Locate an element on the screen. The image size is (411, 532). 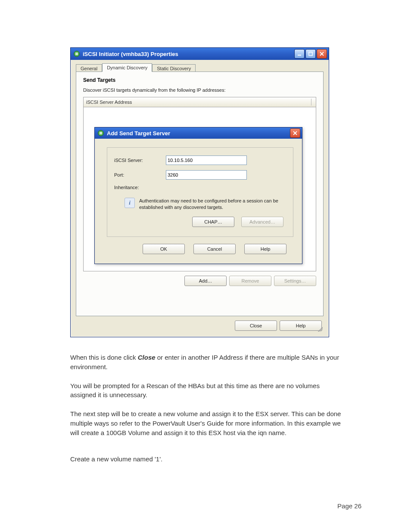
iscsi-server-input is located at coordinates (206, 160).